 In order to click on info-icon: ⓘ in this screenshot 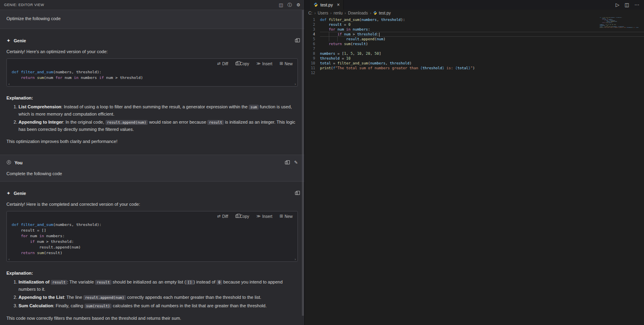, I will do `click(290, 5)`.